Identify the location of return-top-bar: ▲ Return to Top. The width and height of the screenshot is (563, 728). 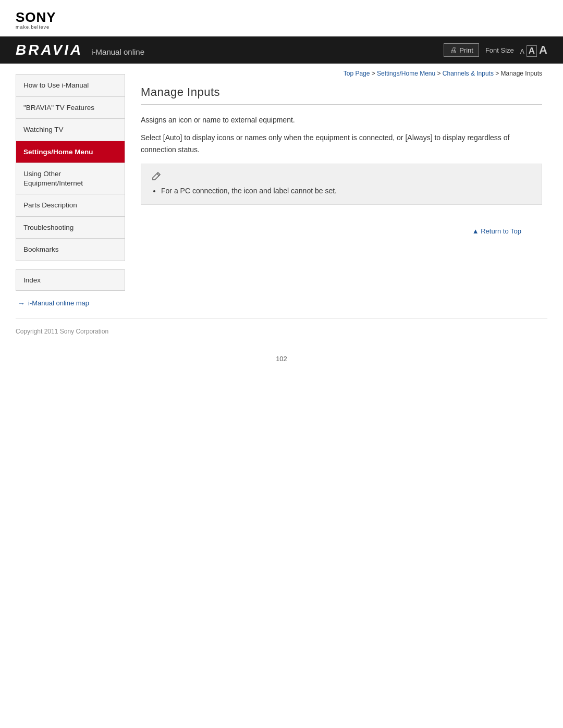
(341, 231).